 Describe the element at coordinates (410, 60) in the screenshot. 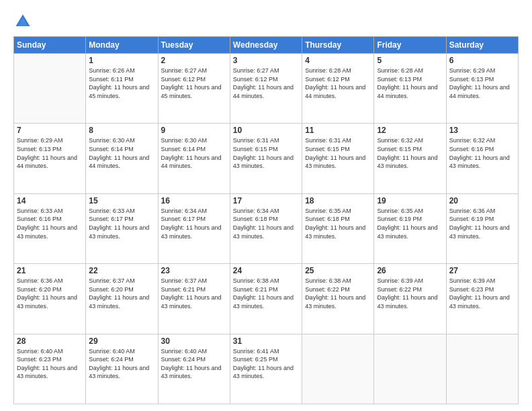

I see `day-number: 5` at that location.